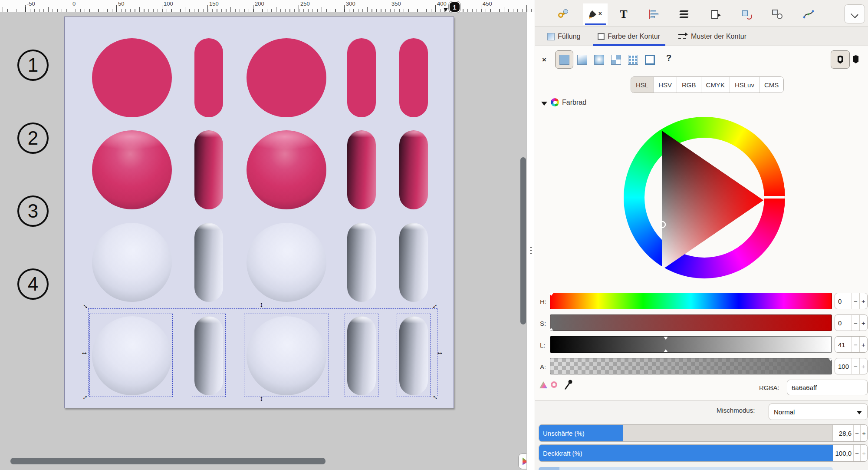 The height and width of the screenshot is (470, 868). I want to click on canvas-number-badge-2: 2, so click(33, 138).